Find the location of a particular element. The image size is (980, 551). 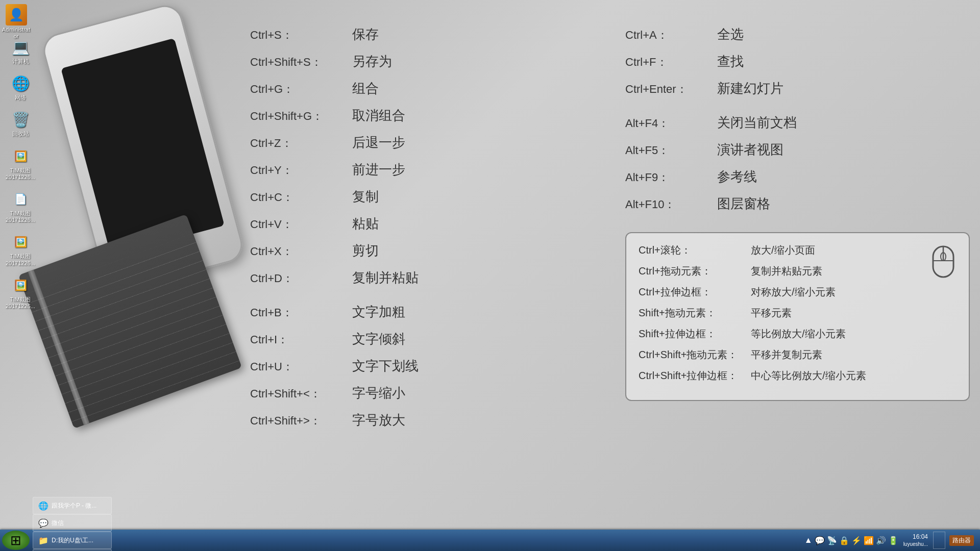

tray-wechat: 💬 is located at coordinates (820, 541).